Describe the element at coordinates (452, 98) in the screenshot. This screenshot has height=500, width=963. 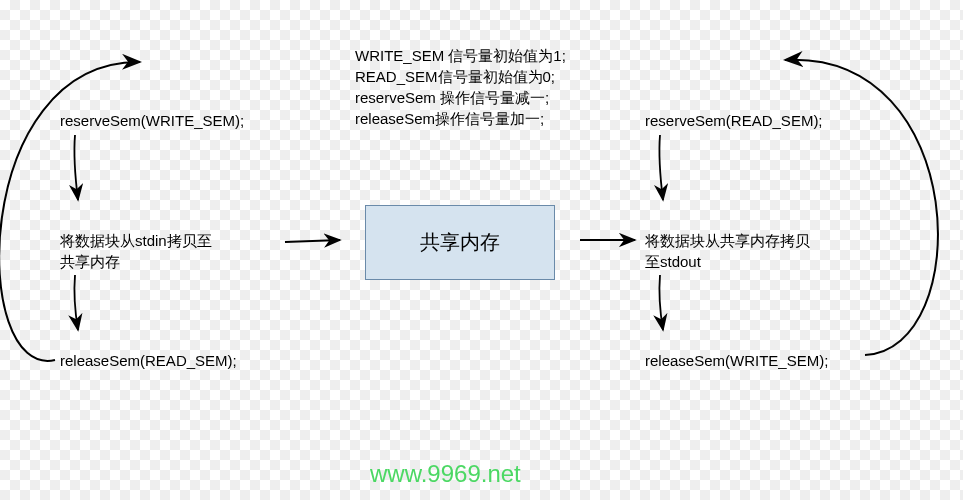
I see `note-line-3: reserveSem 操作信号量减一;` at that location.